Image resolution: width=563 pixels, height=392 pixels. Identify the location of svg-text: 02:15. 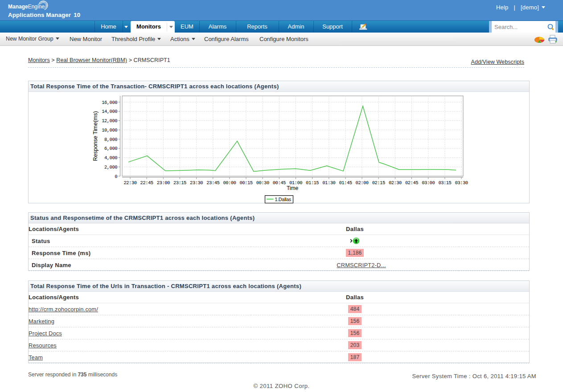
(379, 183).